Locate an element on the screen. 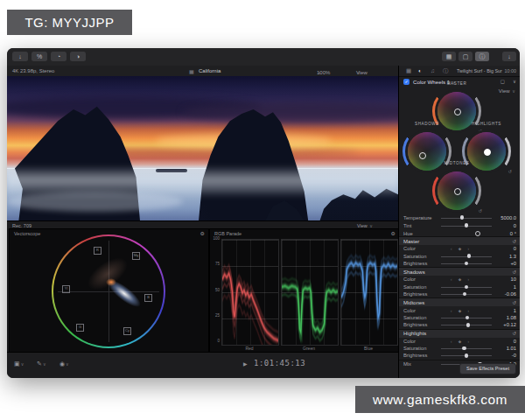 This screenshot has height=420, width=525. wheel-label-master: MASTER is located at coordinates (457, 84).